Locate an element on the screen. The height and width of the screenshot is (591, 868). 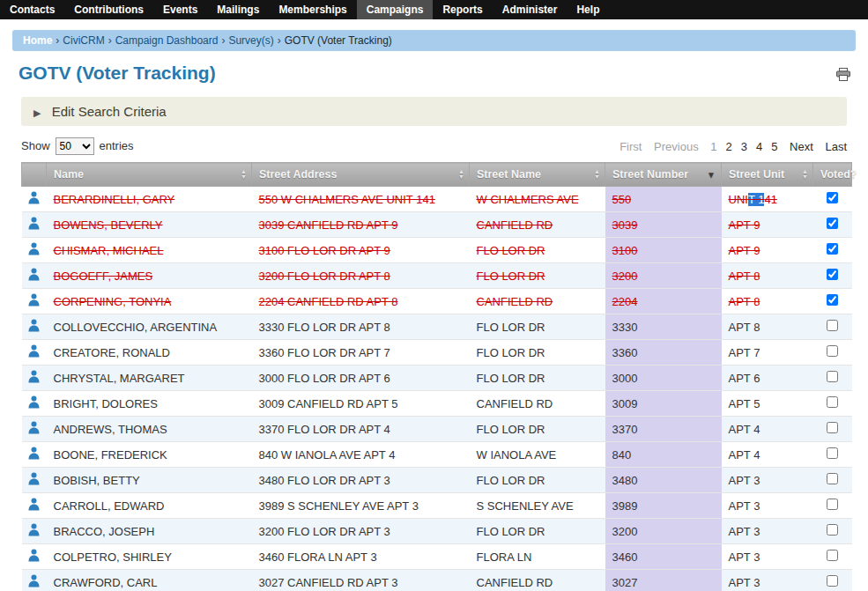
pagination-previous: Previous is located at coordinates (677, 146).